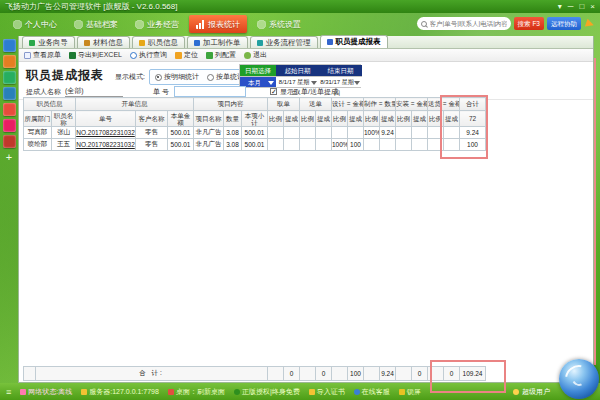 The image size is (600, 400). I want to click on column-header: 本项小计, so click(255, 119).